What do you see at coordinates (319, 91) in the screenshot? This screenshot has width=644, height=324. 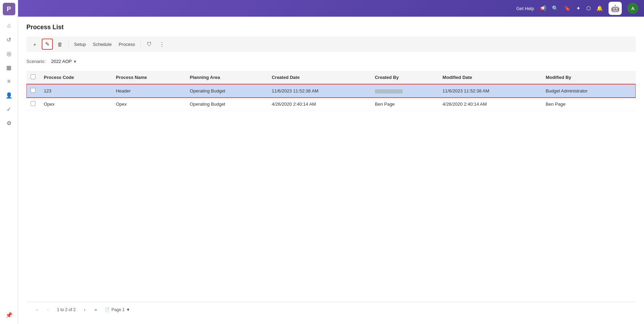 I see `row1-created-date: 11/6/2023 11:52:38 AM` at bounding box center [319, 91].